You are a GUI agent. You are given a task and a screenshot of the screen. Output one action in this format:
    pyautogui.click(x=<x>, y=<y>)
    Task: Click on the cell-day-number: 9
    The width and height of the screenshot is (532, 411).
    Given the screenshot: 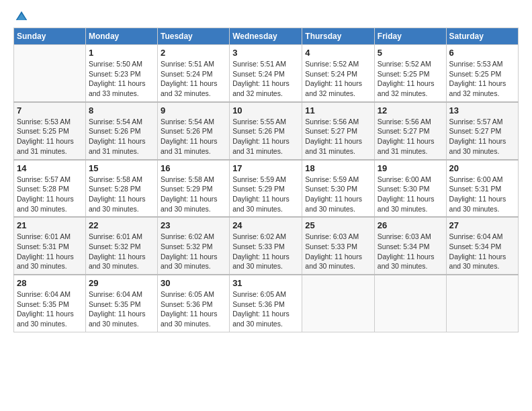 What is the action you would take?
    pyautogui.click(x=193, y=110)
    